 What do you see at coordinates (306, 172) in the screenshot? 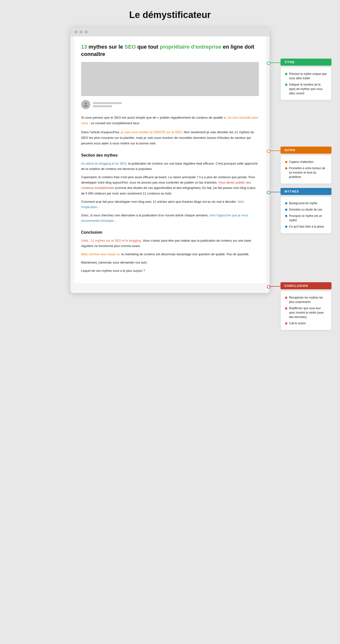
I see `annotation-intro-item-2: Promettre à votre lecteur de lui montrer…` at bounding box center [306, 172].